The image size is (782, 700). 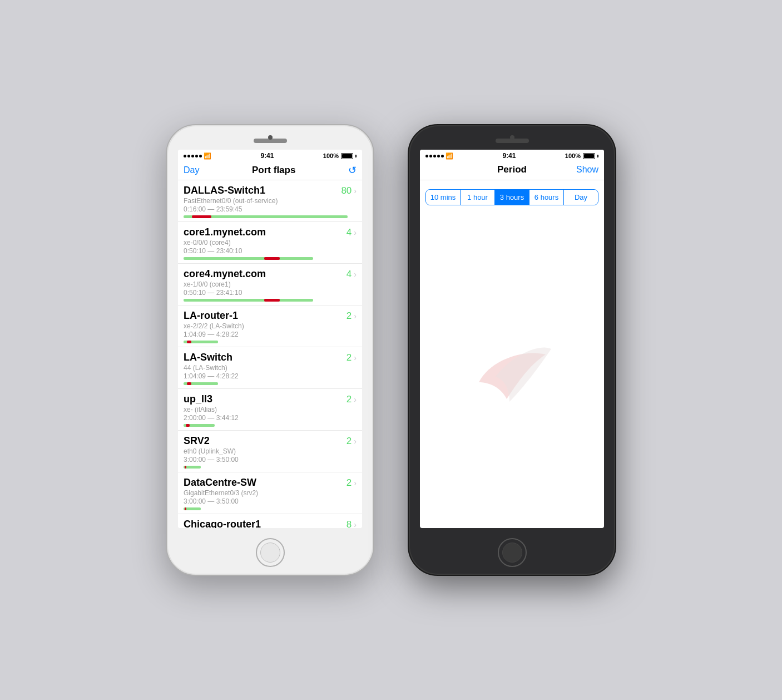 What do you see at coordinates (207, 156) in the screenshot?
I see `wifi-icon-1: 📶` at bounding box center [207, 156].